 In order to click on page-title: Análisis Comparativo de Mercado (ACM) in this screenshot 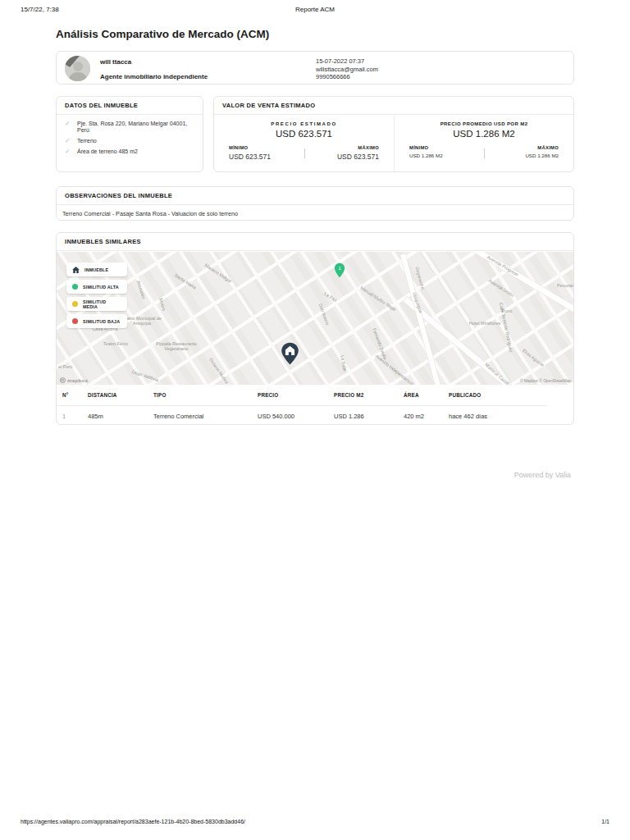, I will do `click(162, 34)`.